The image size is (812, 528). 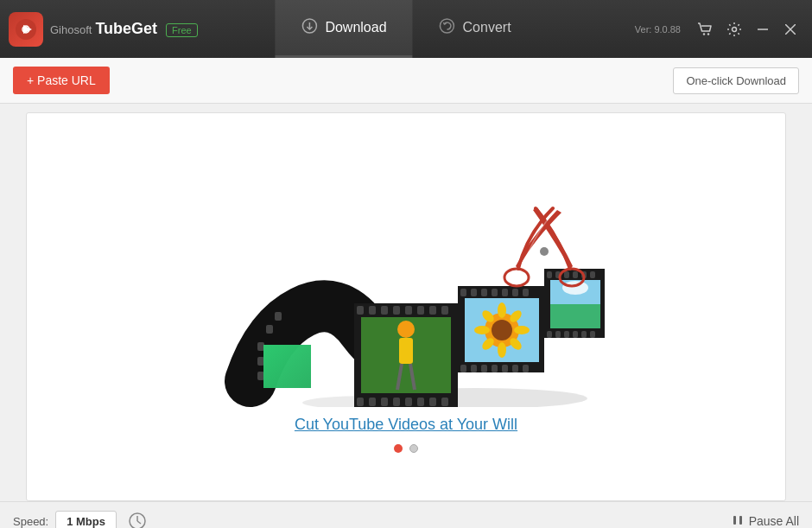 I want to click on logo-area: Gihosoft TubeGet Free, so click(x=104, y=29).